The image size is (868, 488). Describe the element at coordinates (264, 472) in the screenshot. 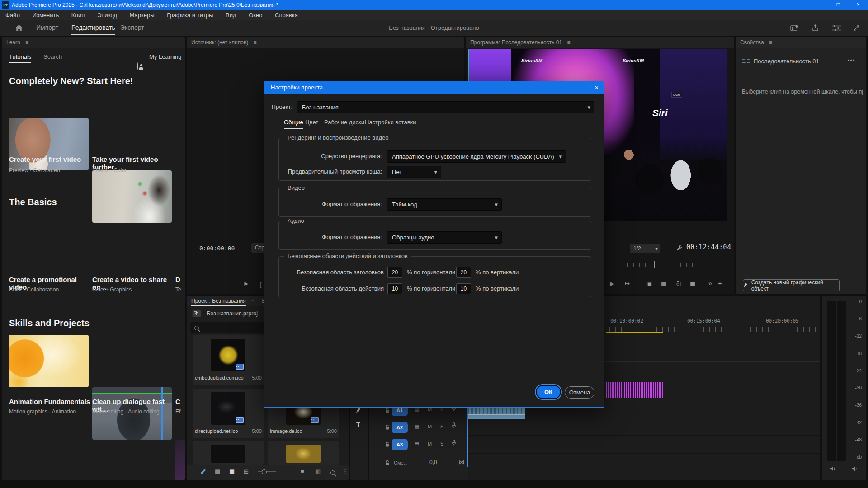

I see `zoom-slider-handle` at that location.